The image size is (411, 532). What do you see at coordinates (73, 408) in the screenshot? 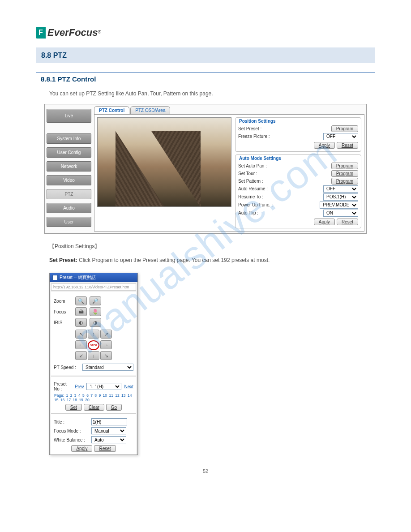
I see `set-button: Set` at bounding box center [73, 408].